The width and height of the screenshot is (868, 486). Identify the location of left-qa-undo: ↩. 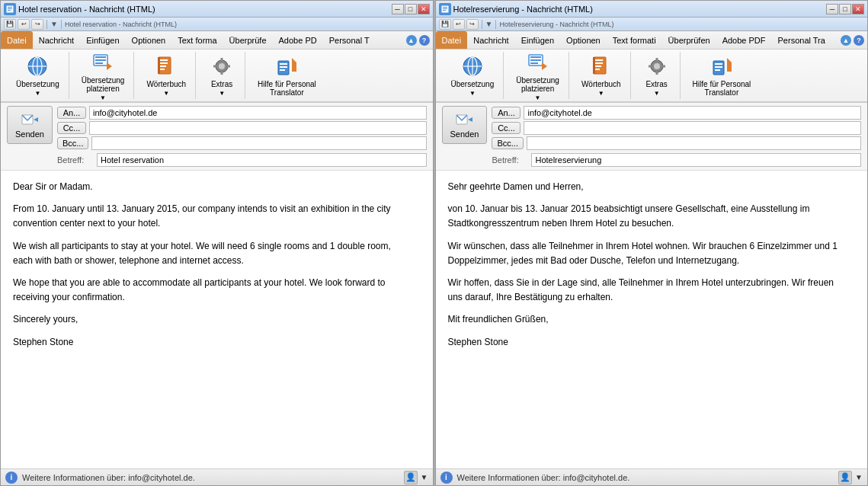
(24, 24).